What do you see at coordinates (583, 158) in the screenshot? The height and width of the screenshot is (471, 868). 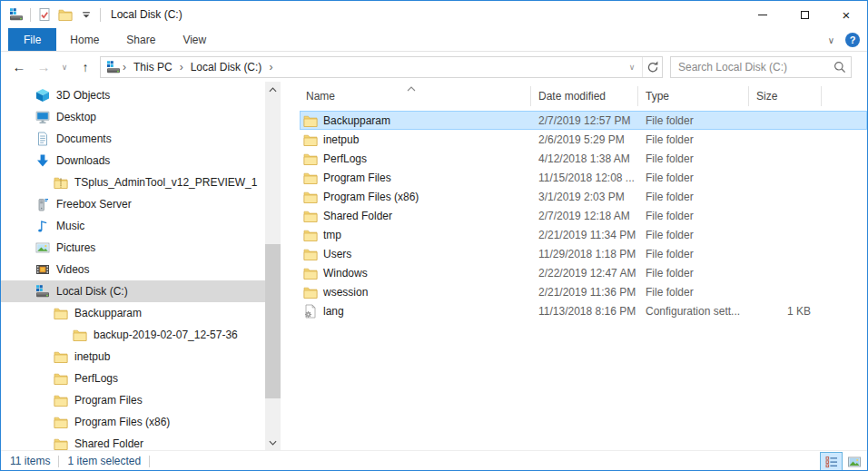 I see `file-row-perflogs: PerfLogs4/12/2018 1:38 AMFile folder` at bounding box center [583, 158].